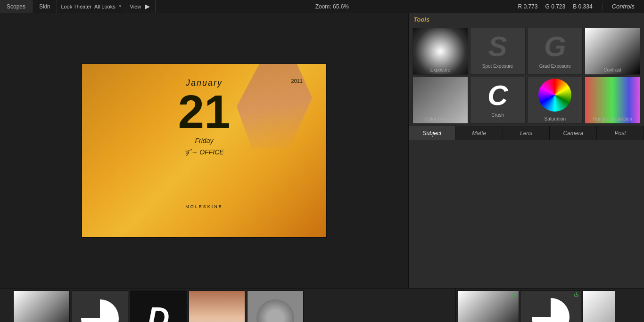 This screenshot has width=644, height=322. What do you see at coordinates (527, 133) in the screenshot?
I see `tab-lens: Lens` at bounding box center [527, 133].